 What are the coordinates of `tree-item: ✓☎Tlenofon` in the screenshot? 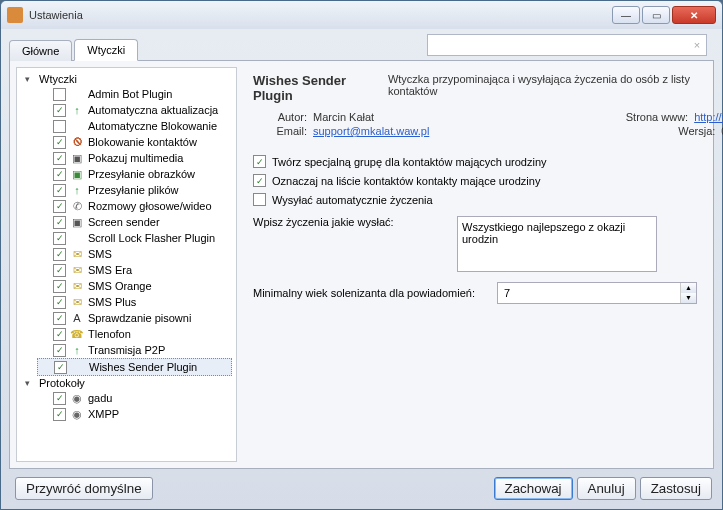 It's located at (134, 334).